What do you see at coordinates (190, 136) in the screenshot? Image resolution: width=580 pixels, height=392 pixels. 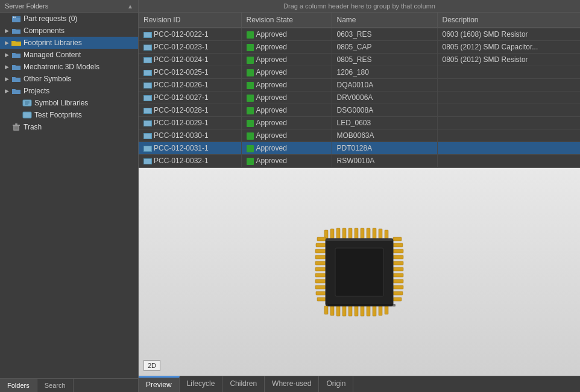 I see `cell-revision-id: PCC-012-0030-1` at bounding box center [190, 136].